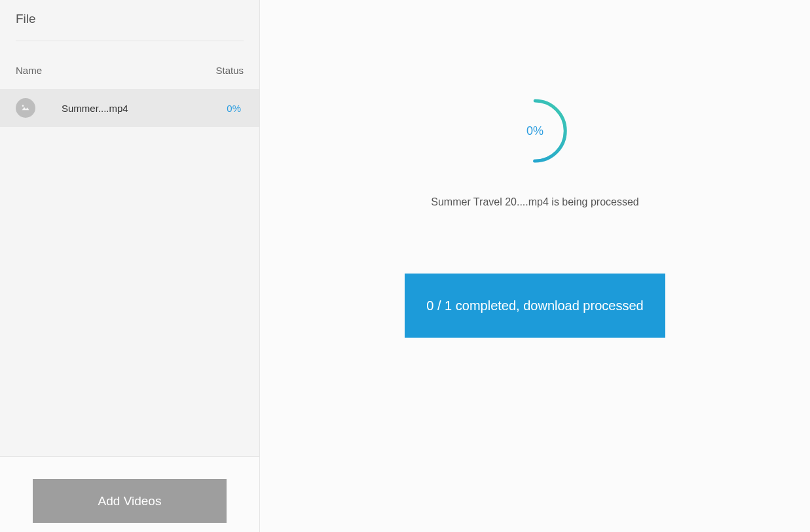 This screenshot has width=810, height=532. What do you see at coordinates (534, 202) in the screenshot?
I see `processing-text: Summer Travel 20....mp4 is being process…` at bounding box center [534, 202].